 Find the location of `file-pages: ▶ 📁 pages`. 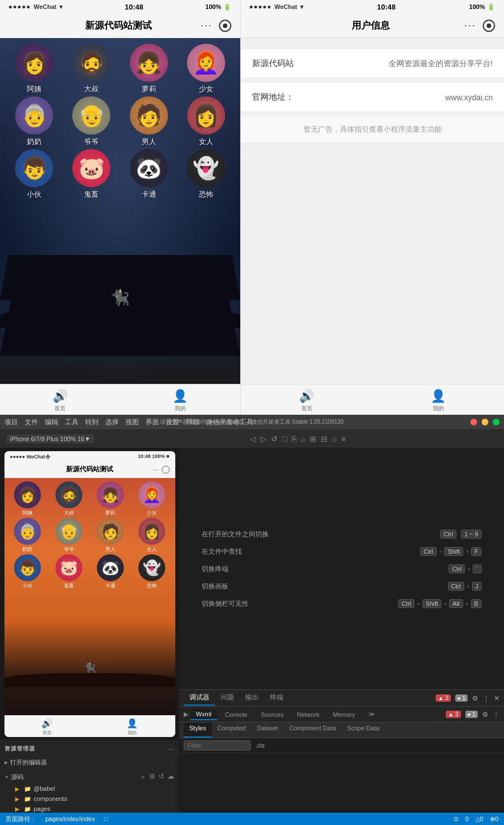

file-pages: ▶ 📁 pages is located at coordinates (90, 808).